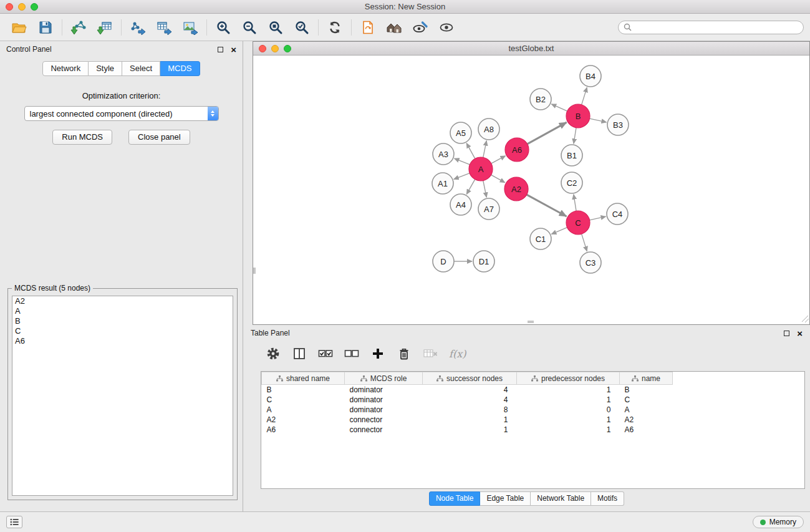 Image resolution: width=810 pixels, height=532 pixels. What do you see at coordinates (263, 49) in the screenshot?
I see `network-close-button` at bounding box center [263, 49].